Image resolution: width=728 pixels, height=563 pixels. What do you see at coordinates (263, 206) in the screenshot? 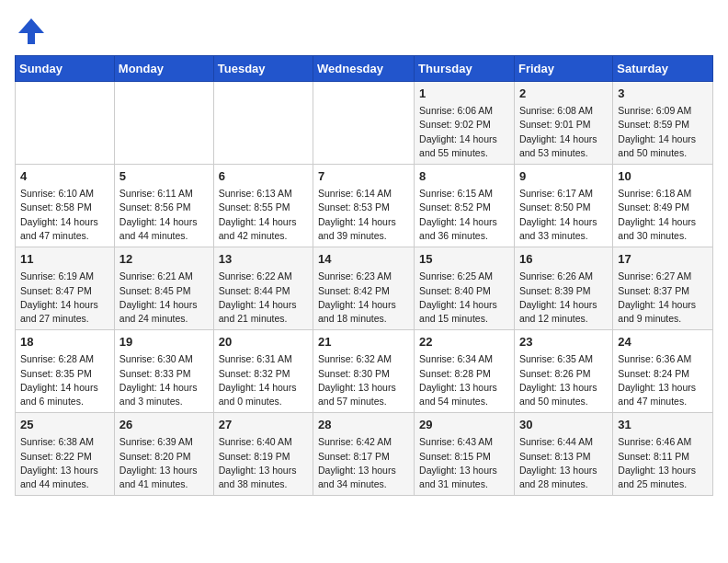
I see `calendar-cell: 6Sunrise: 6:13 AM Sunset: 8:55 PM Daylig…` at bounding box center [263, 206].